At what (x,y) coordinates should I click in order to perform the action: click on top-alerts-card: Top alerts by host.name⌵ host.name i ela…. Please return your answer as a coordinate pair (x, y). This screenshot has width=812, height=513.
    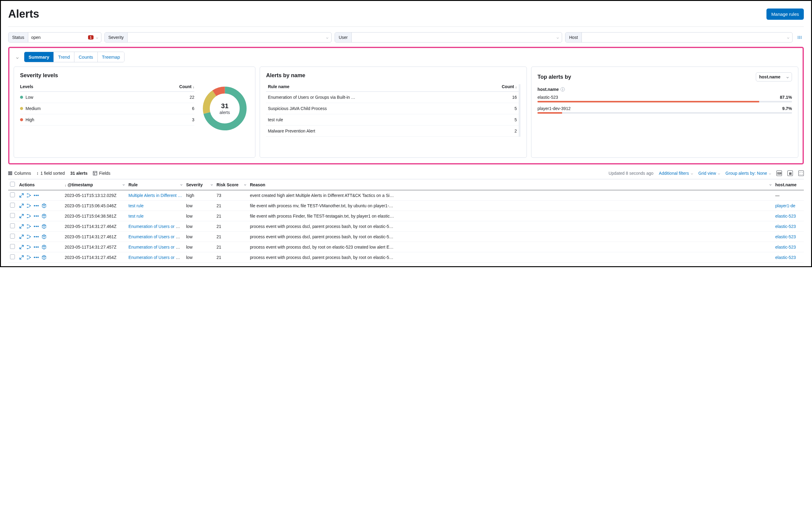
    Looking at the image, I should click on (665, 112).